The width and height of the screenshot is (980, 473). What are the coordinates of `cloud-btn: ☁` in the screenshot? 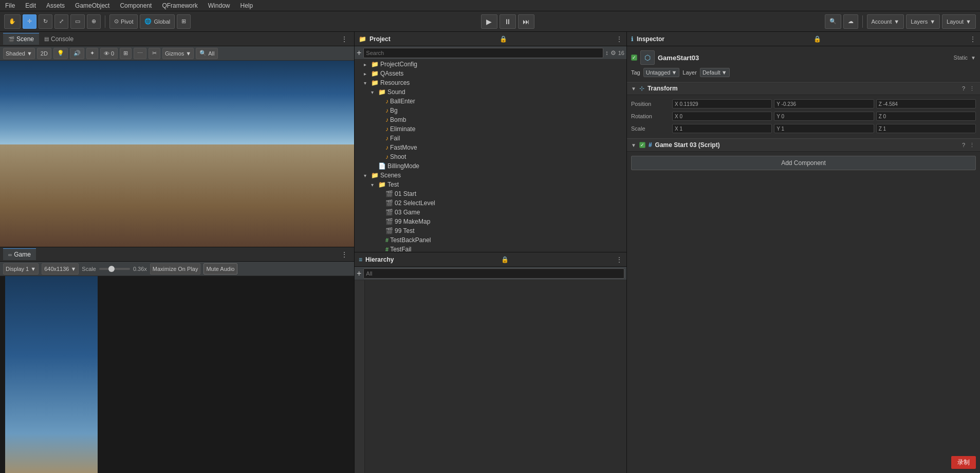 It's located at (851, 22).